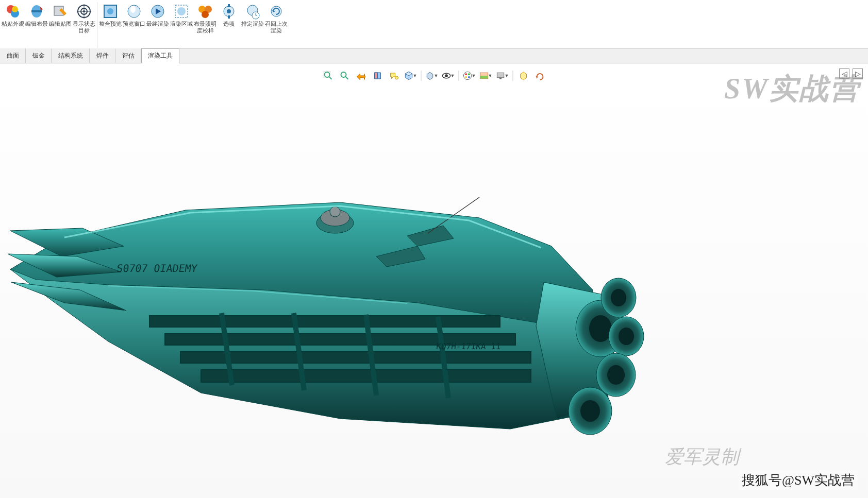 The image size is (868, 498). I want to click on tb-label: 布景照明度校样, so click(205, 27).